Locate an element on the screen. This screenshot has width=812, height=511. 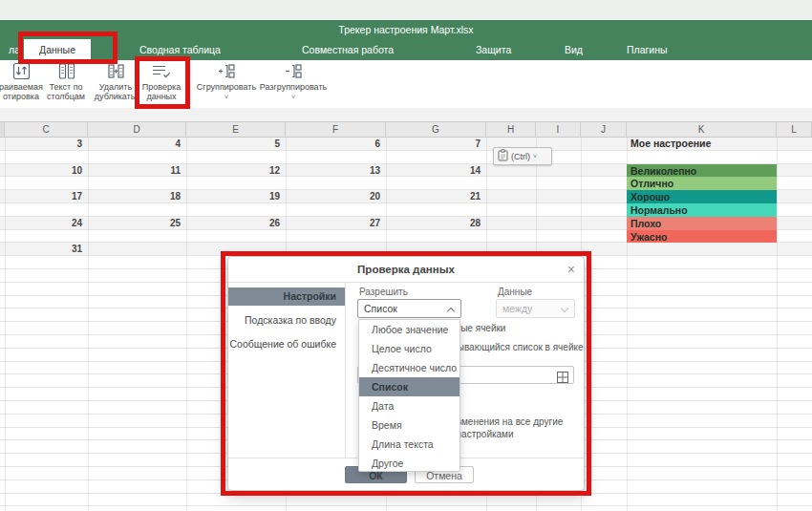
toolbar-button-ungroup: Разгруппировать˅ is located at coordinates (293, 81).